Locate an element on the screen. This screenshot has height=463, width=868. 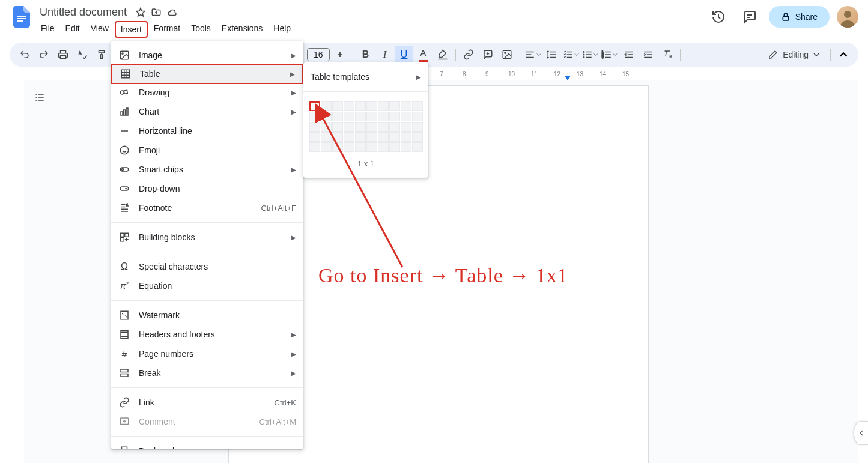
menu-item-bookmark: Bookmark is located at coordinates (207, 446).